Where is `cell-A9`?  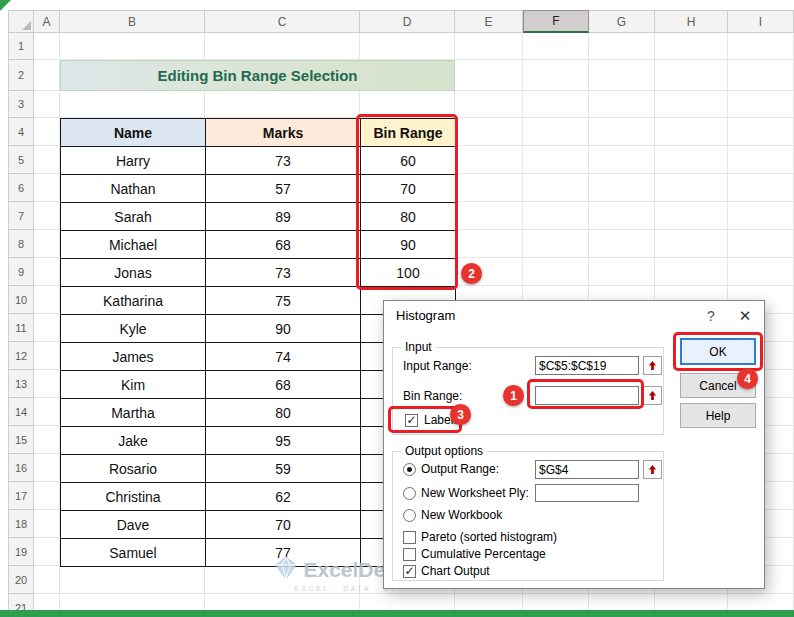 cell-A9 is located at coordinates (47, 272).